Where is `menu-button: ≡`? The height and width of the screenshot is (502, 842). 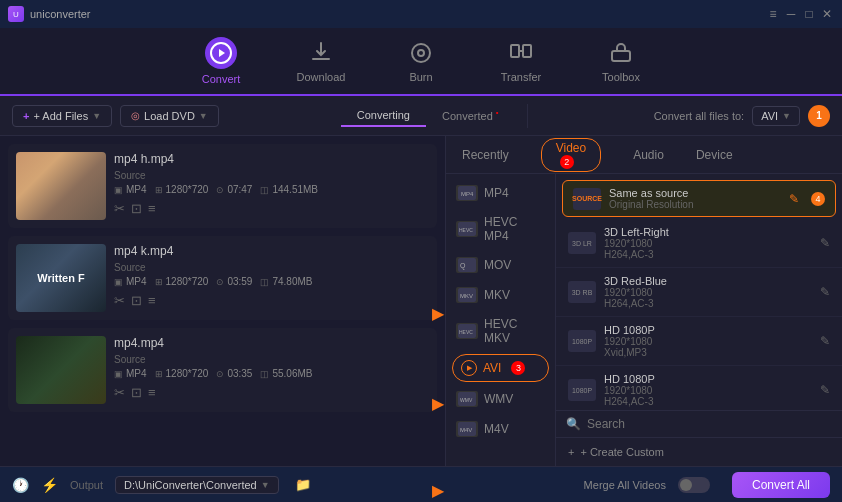 menu-button: ≡ is located at coordinates (773, 14).